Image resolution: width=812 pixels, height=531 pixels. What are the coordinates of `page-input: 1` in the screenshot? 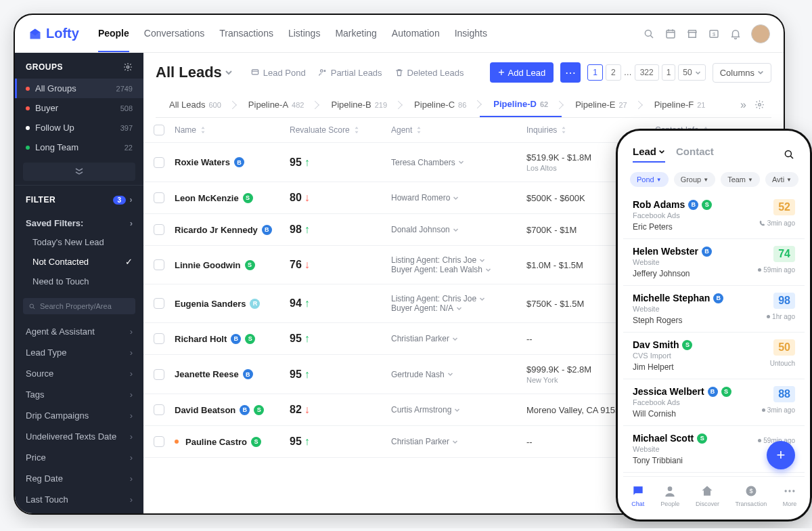 It's located at (669, 72).